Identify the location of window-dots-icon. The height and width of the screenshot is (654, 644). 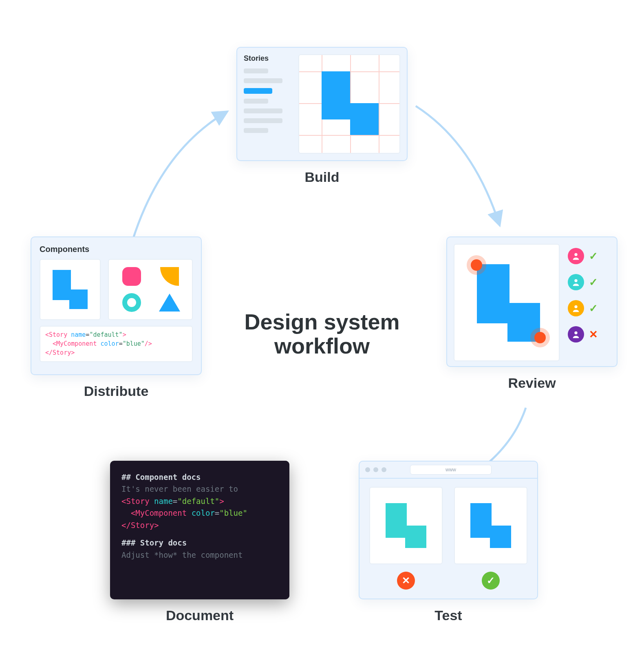
(376, 470).